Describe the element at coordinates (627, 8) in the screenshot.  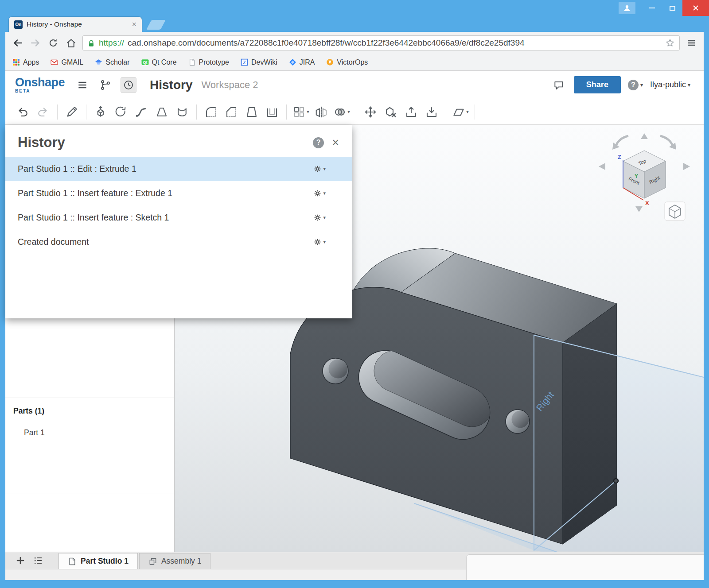
I see `profile-button` at that location.